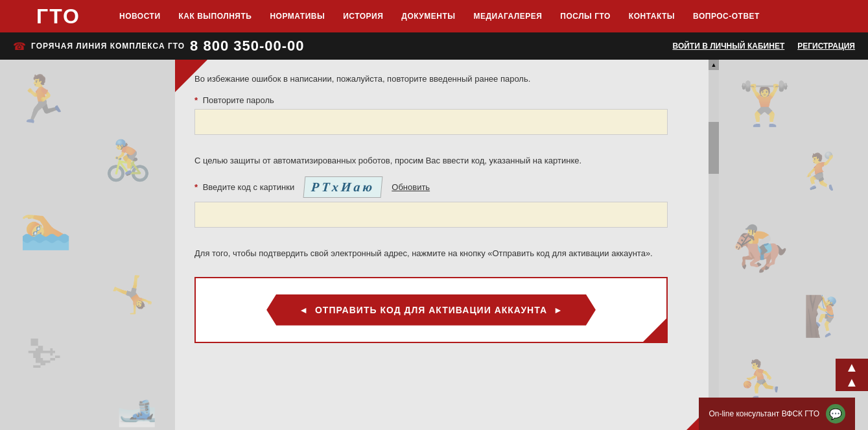 The width and height of the screenshot is (868, 430). Describe the element at coordinates (431, 310) in the screenshot. I see `submit-area: ОТПРАВИТЬ КОД ДЛЯ АКТИВАЦИИ АККАУНТА` at that location.